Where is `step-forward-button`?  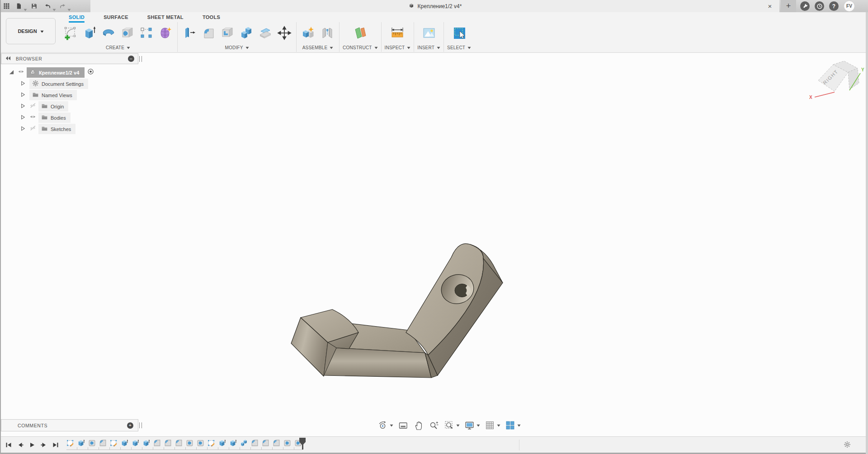 step-forward-button is located at coordinates (44, 445).